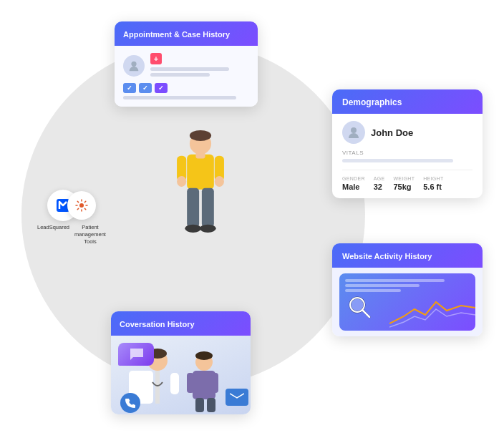 Image resolution: width=504 pixels, height=443 pixels. I want to click on appointment-card-title: Appointment & Case History, so click(176, 34).